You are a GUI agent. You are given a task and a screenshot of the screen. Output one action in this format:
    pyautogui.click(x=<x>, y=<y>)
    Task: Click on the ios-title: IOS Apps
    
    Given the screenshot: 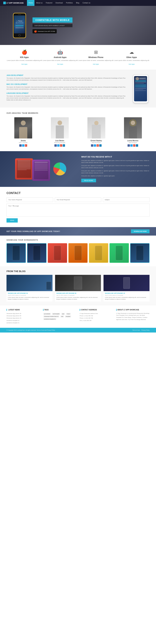 What is the action you would take?
    pyautogui.click(x=24, y=58)
    